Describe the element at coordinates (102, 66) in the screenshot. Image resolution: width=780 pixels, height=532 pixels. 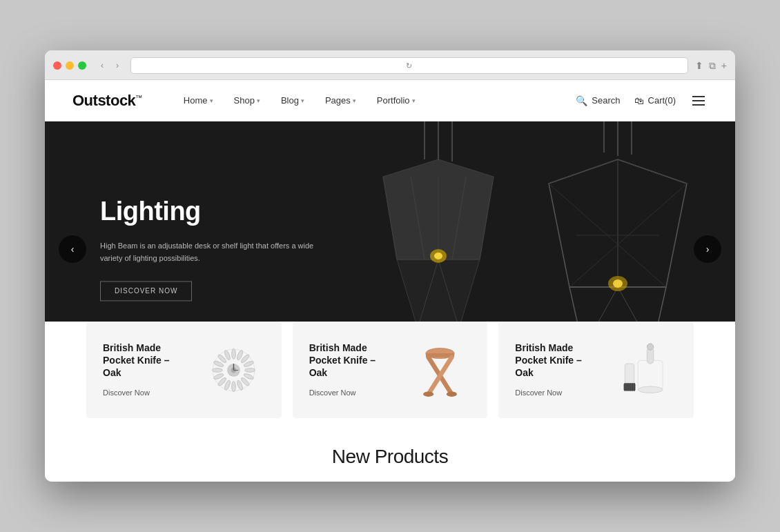
I see `back-arrow: ‹` at that location.